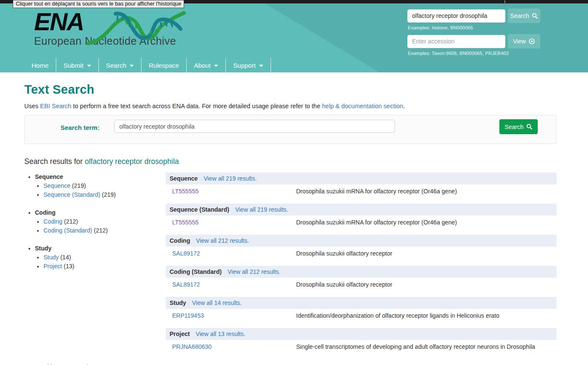  Describe the element at coordinates (40, 65) in the screenshot. I see `nav-item: Home` at that location.